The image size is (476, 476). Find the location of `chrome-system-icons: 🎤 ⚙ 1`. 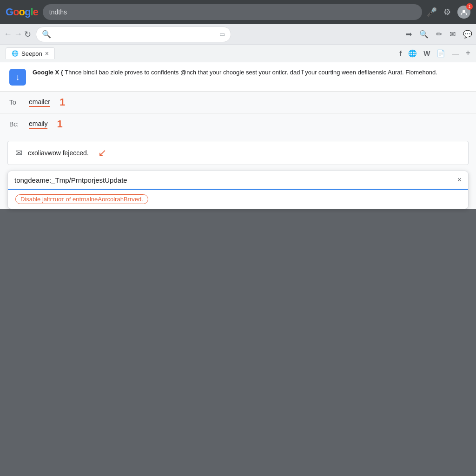

chrome-system-icons: 🎤 ⚙ 1 is located at coordinates (449, 12).